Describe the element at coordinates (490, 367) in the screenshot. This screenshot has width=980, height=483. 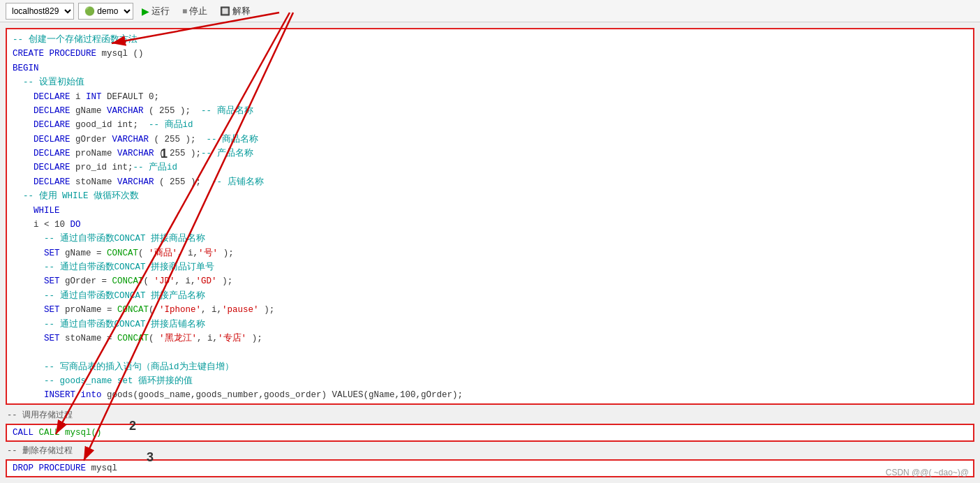
I see `code-line: -- 写商品表的插入语句（商品id为主键自增）` at that location.